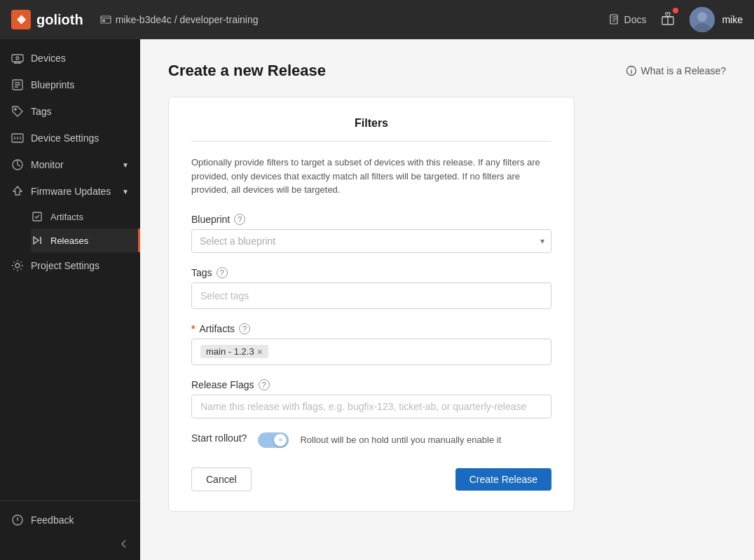 This screenshot has width=754, height=560. Describe the element at coordinates (371, 344) in the screenshot. I see `artifacts-group: Artifacts ? main - 1.2.3 ×` at that location.